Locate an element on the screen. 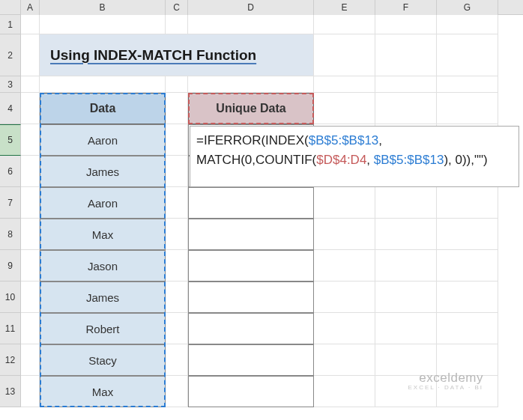  data-cell-5: Jason is located at coordinates (103, 266).